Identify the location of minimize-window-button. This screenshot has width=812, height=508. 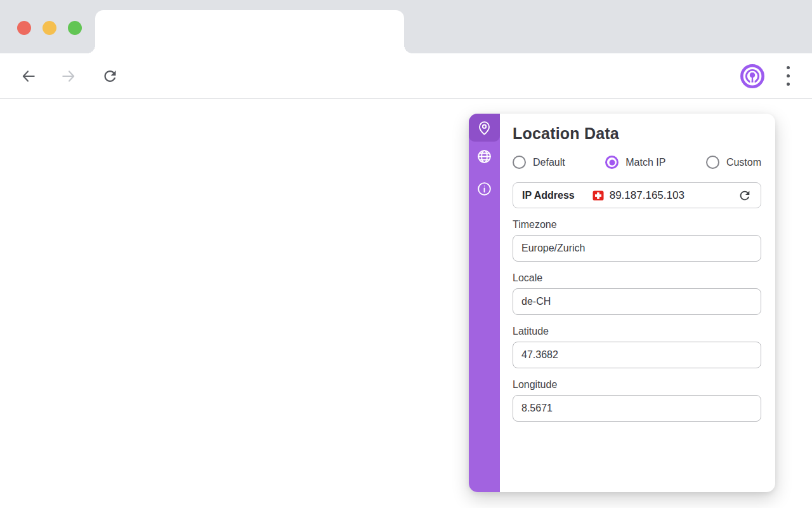
(49, 28).